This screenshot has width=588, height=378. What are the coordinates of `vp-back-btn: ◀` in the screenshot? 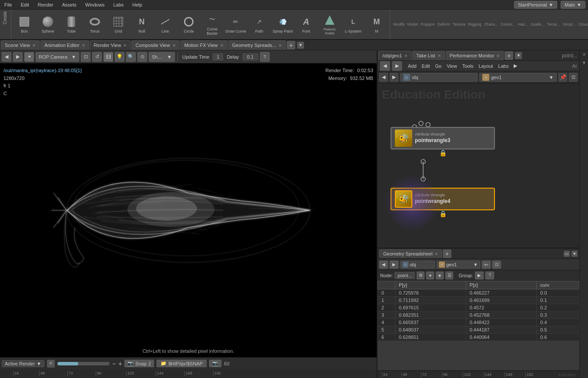 It's located at (7, 57).